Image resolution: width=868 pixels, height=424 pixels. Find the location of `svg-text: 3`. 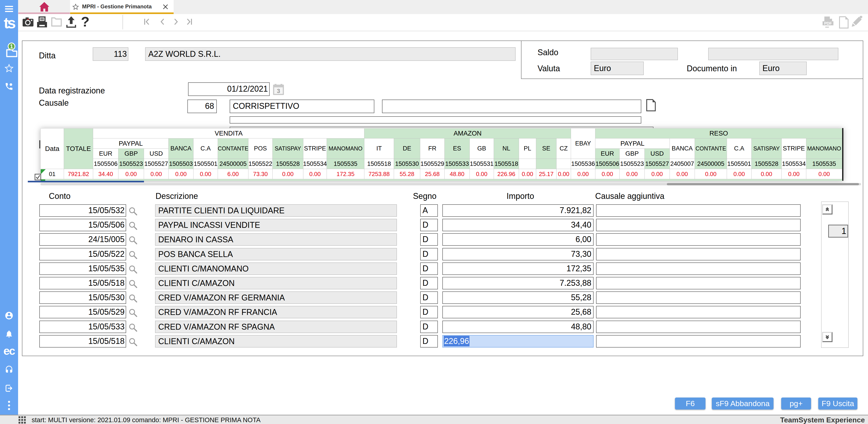

svg-text: 3 is located at coordinates (278, 91).